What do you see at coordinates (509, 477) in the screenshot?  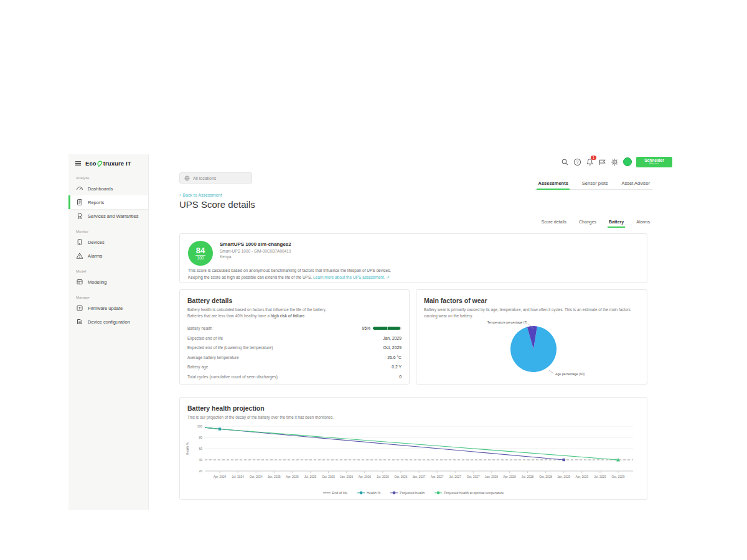 I see `svg-text: Apr, 2028` at bounding box center [509, 477].